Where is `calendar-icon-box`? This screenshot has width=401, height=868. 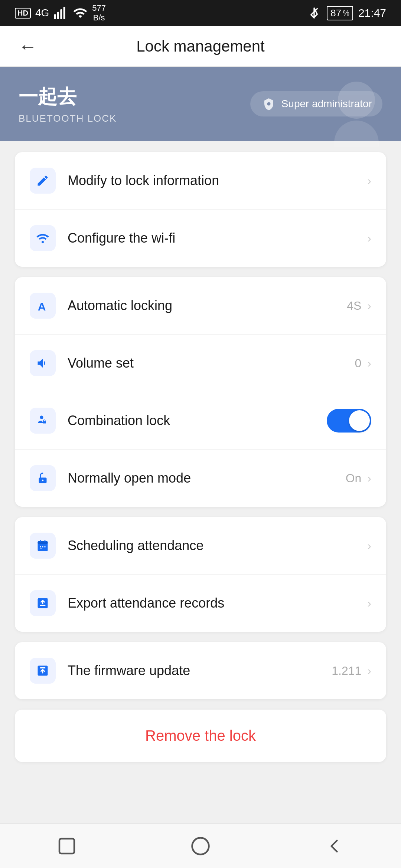
calendar-icon-box is located at coordinates (43, 546).